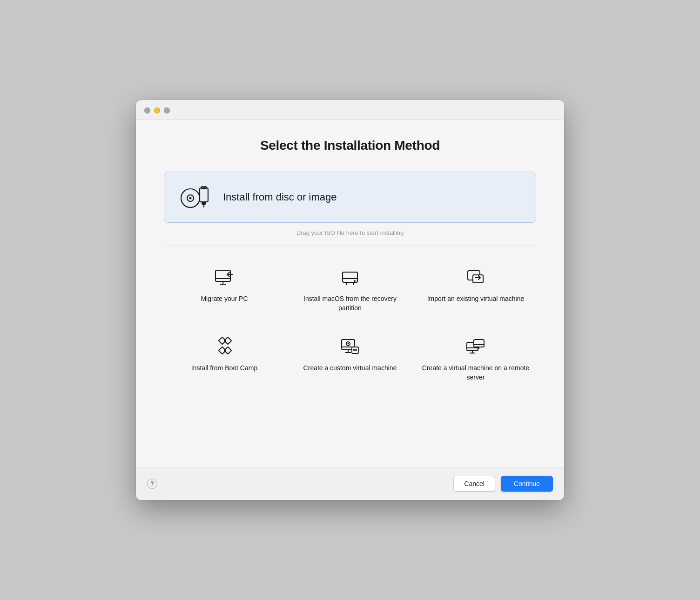 Image resolution: width=700 pixels, height=600 pixels. Describe the element at coordinates (474, 484) in the screenshot. I see `cancel-button: Cancel` at that location.